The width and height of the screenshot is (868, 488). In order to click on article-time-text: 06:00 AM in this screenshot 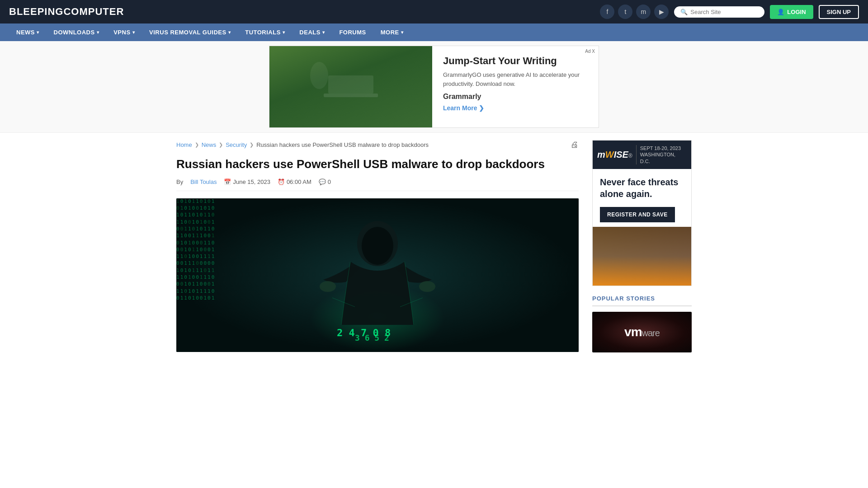, I will do `click(299, 182)`.